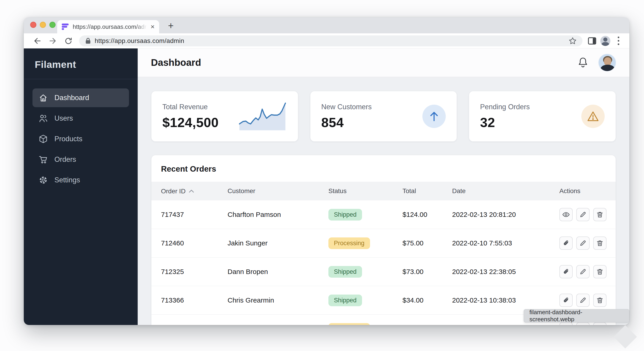  What do you see at coordinates (52, 25) in the screenshot?
I see `zoom-window-button` at bounding box center [52, 25].